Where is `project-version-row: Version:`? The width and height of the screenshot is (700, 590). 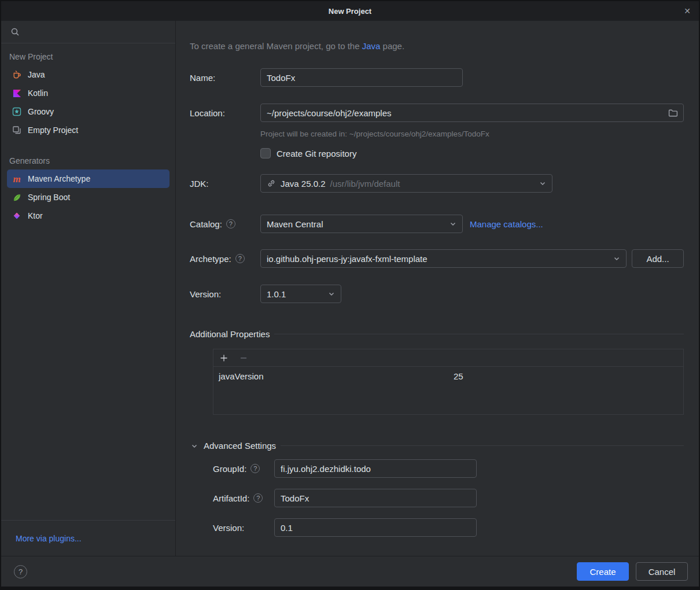 project-version-row: Version: is located at coordinates (448, 528).